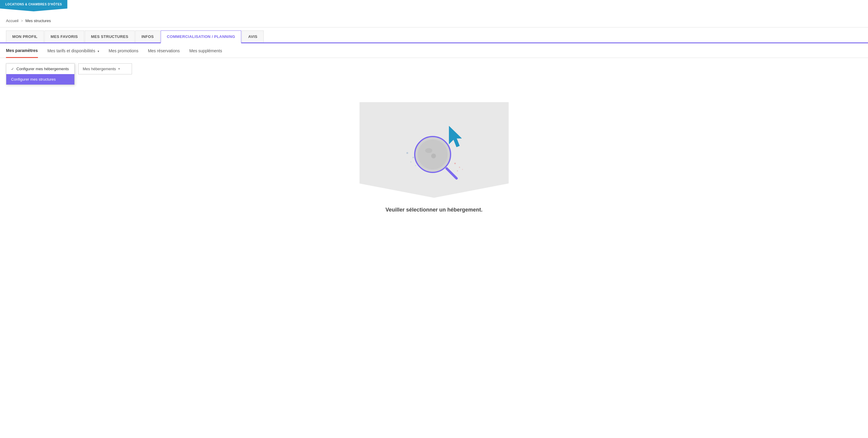 The width and height of the screenshot is (868, 438). I want to click on sub-nav: Mes paramètres Mes tarifs et disponibili…, so click(434, 51).